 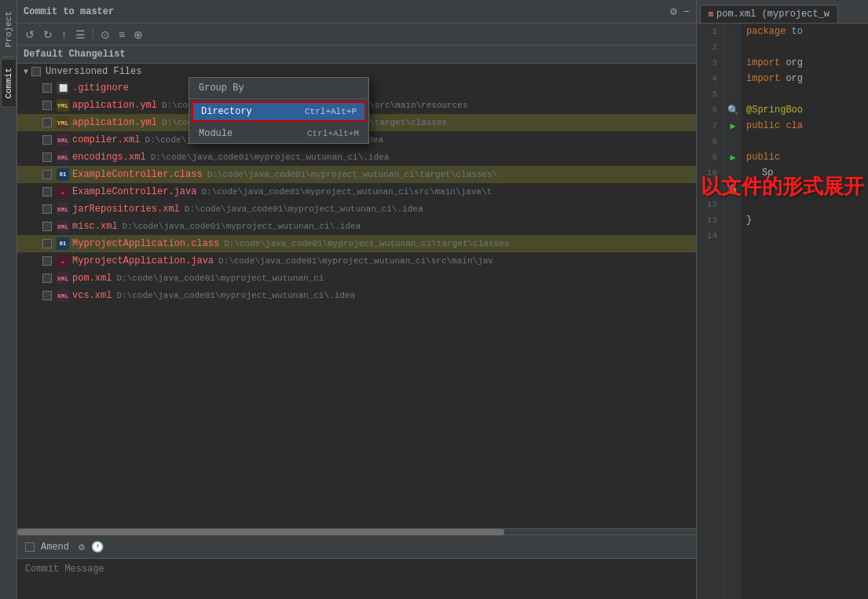 What do you see at coordinates (687, 12) in the screenshot?
I see `minimize-icon: −` at bounding box center [687, 12].